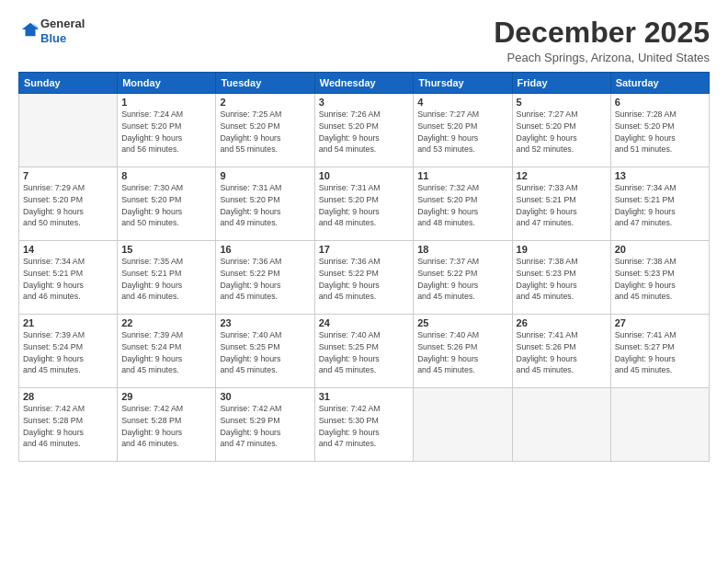  Describe the element at coordinates (265, 131) in the screenshot. I see `calendar-cell: 2Sunrise: 7:25 AMSunset: 5:20 PMDaylight…` at that location.